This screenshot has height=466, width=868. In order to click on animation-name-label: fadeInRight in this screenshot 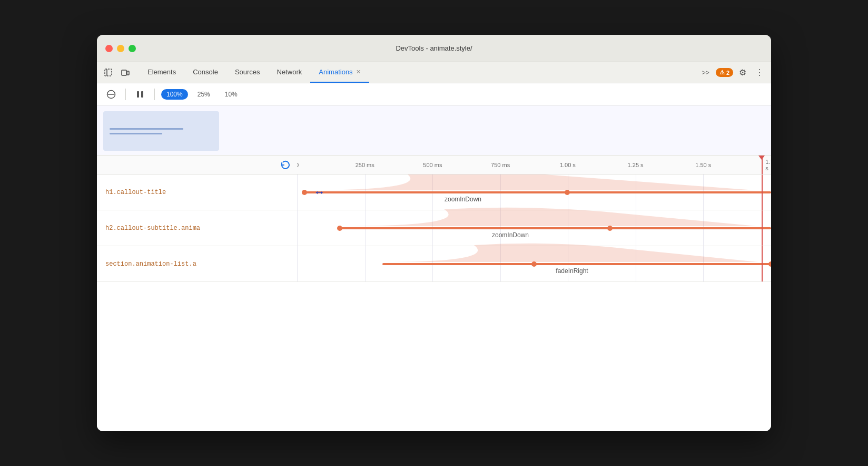, I will do `click(572, 271)`.